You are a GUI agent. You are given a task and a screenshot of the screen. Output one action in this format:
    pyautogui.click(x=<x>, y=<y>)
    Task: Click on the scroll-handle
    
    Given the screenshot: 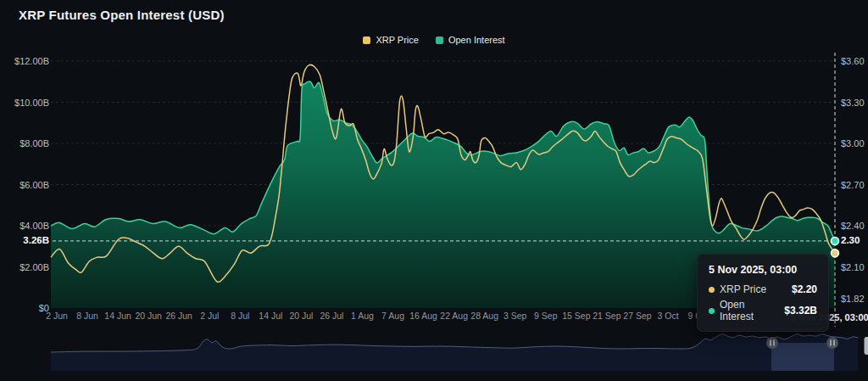 What is the action you would take?
    pyautogui.click(x=866, y=346)
    